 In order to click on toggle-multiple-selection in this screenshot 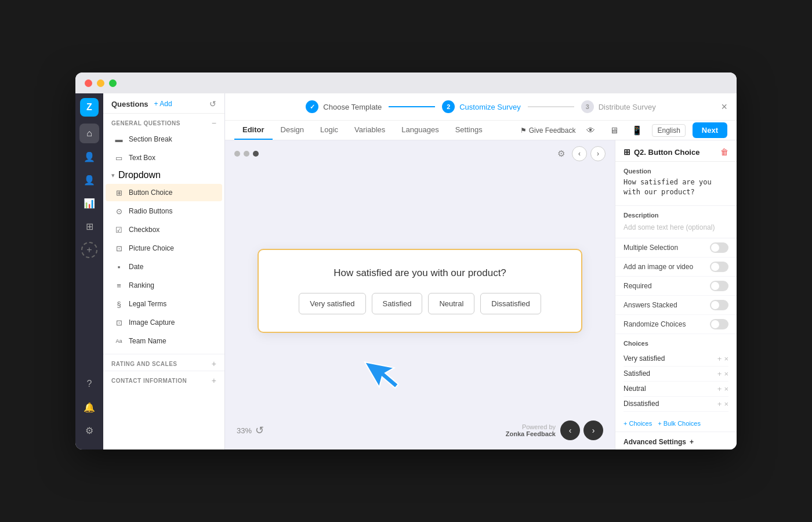, I will do `click(719, 248)`.